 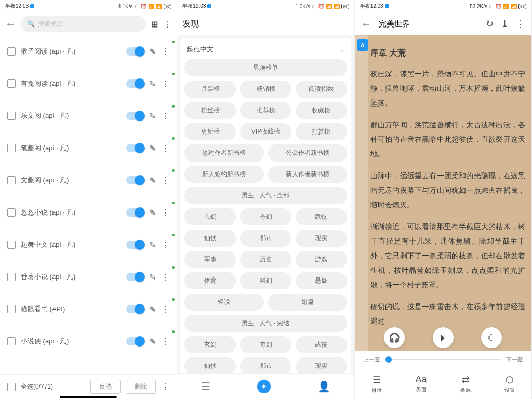 What do you see at coordinates (266, 281) in the screenshot?
I see `category-pill: 科幻` at bounding box center [266, 281].